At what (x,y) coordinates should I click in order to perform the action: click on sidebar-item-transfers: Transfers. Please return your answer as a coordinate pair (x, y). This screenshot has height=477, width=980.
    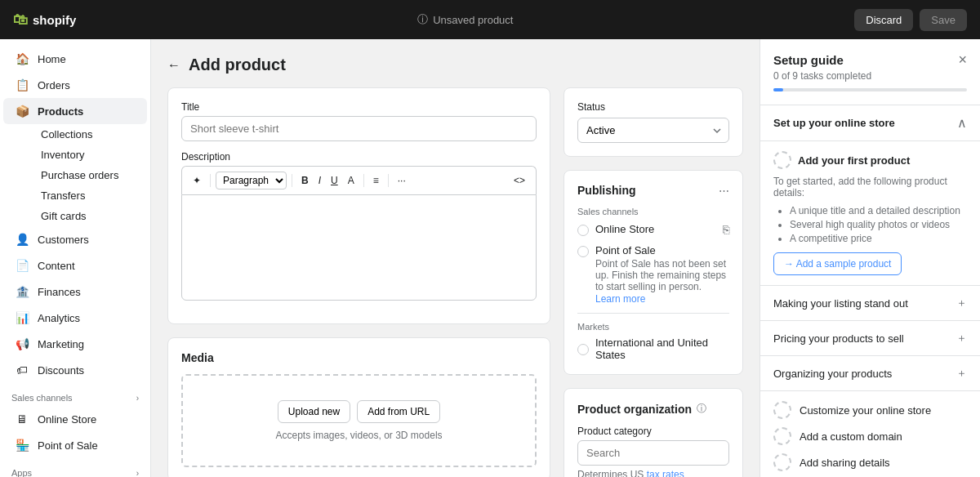
    Looking at the image, I should click on (88, 196).